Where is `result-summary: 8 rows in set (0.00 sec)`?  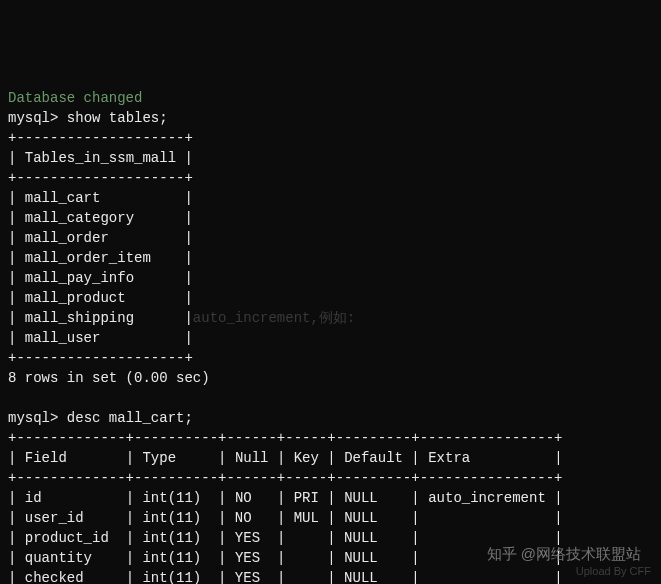
result-summary: 8 rows in set (0.00 sec) is located at coordinates (109, 378).